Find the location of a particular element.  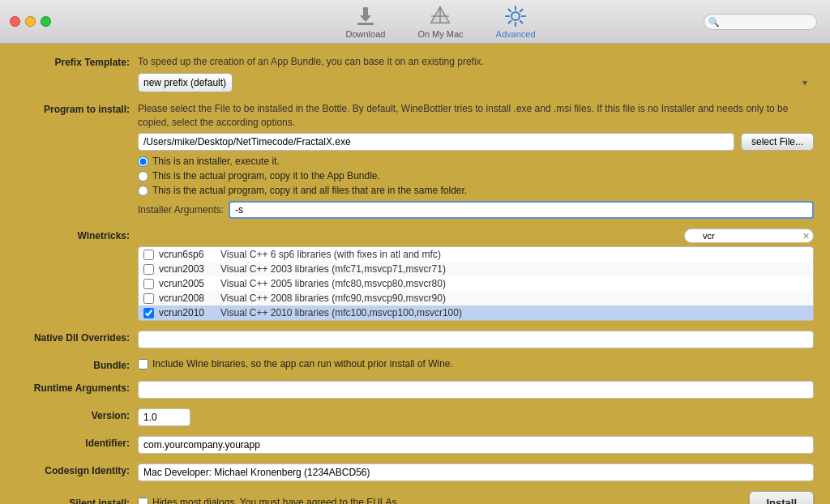

winetricks-label: Winetricks: is located at coordinates (77, 235).